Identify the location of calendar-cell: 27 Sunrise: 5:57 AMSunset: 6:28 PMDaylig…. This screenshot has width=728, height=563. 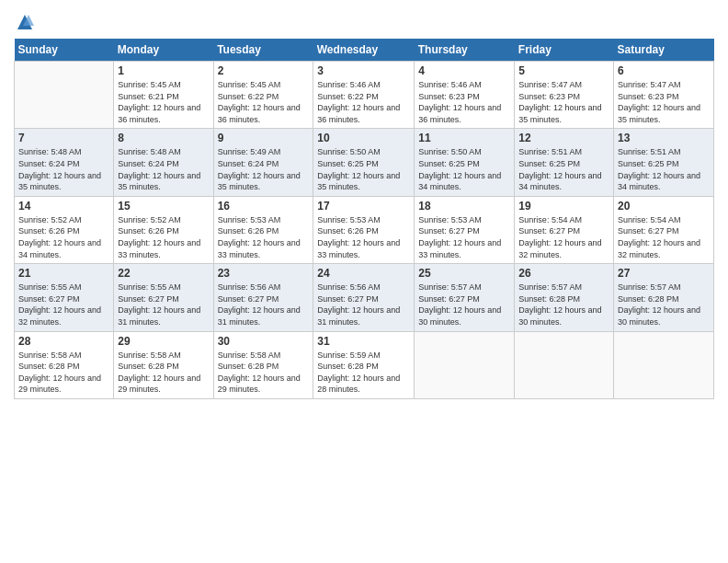
(664, 298).